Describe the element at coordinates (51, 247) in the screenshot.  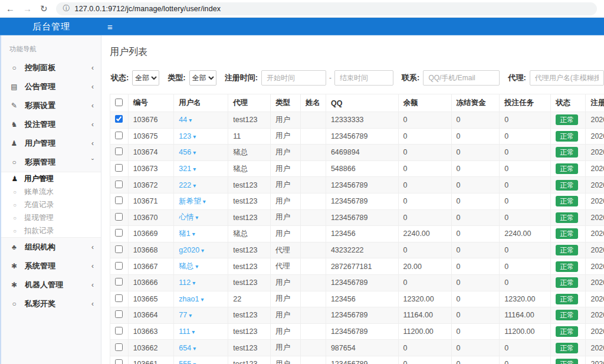
I see `sidebar-item: ♣ 组织机构 ‹` at that location.